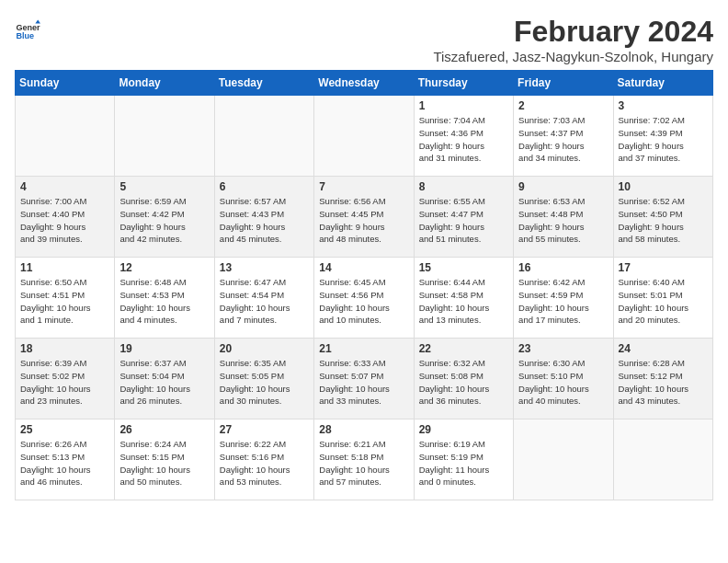 The image size is (728, 563). What do you see at coordinates (563, 136) in the screenshot?
I see `calendar-day-cell: 2Sunrise: 7:03 AM Sunset: 4:37 PM Daylig…` at bounding box center [563, 136].